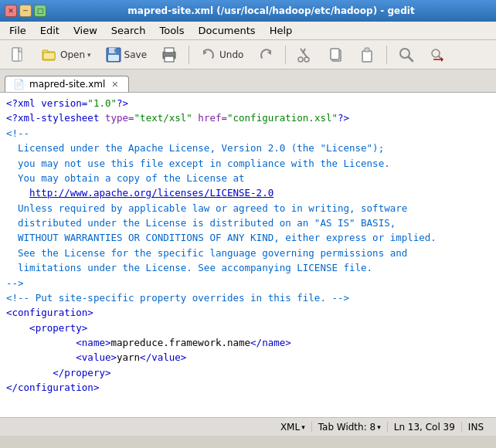 The width and height of the screenshot is (496, 448). I want to click on redo-button, so click(266, 55).